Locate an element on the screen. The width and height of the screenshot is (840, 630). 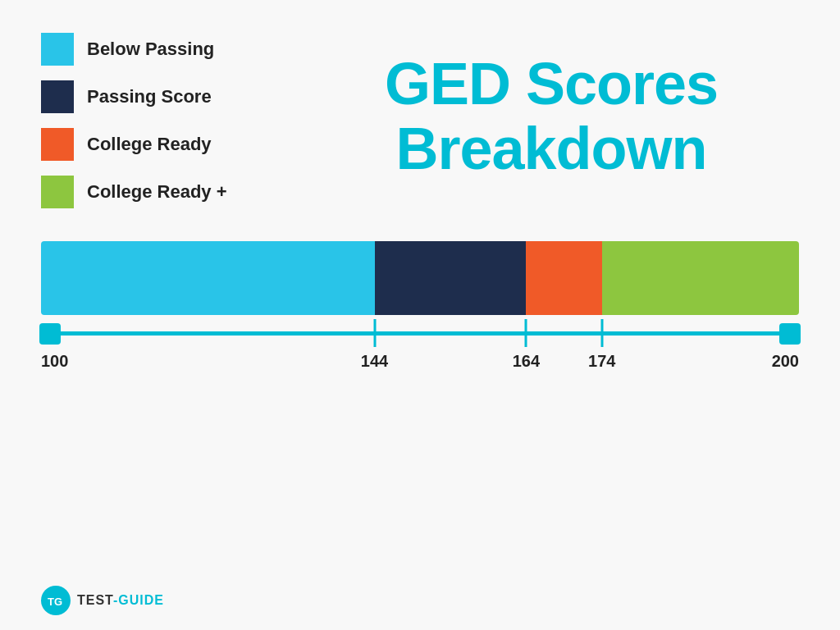
svg-text: TG is located at coordinates (55, 602).